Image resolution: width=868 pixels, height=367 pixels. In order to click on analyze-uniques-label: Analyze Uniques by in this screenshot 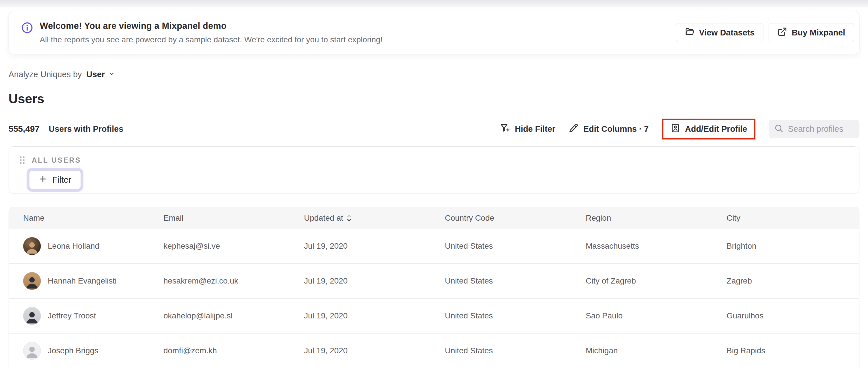, I will do `click(45, 74)`.